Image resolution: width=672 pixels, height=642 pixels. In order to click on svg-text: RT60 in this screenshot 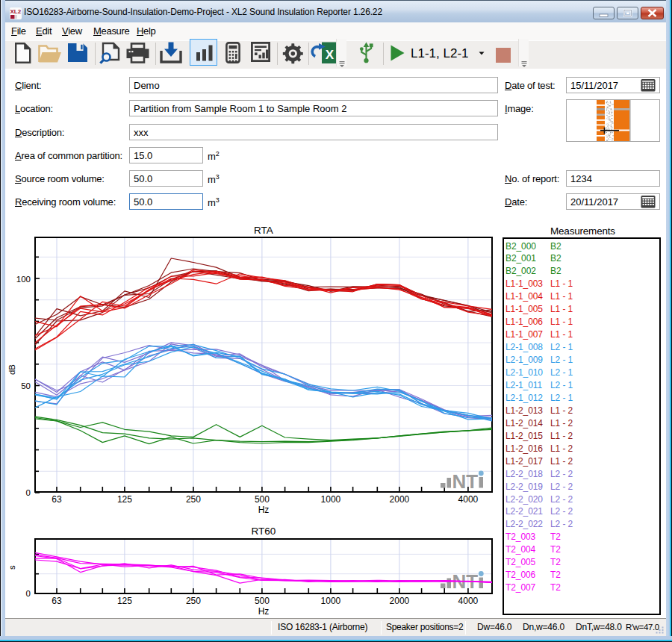, I will do `click(264, 532)`.